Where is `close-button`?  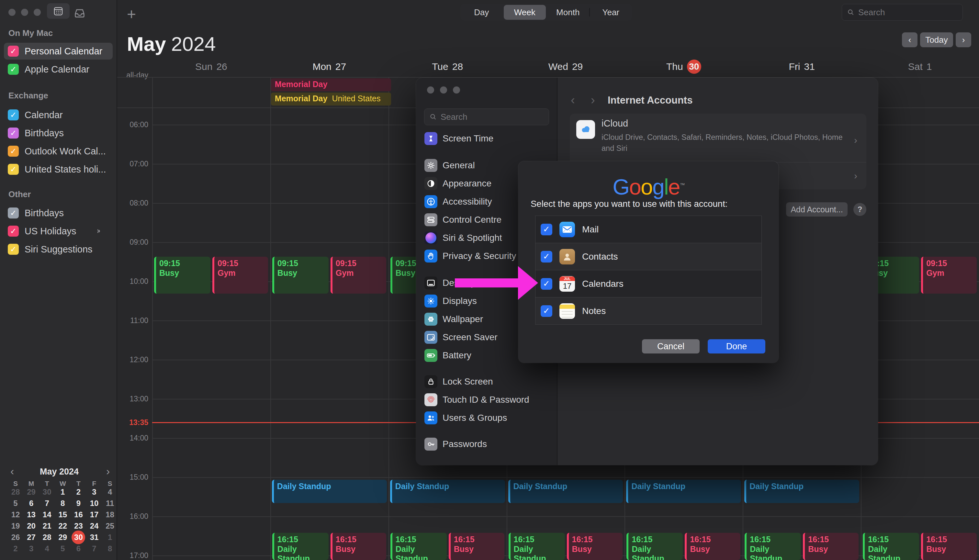
close-button is located at coordinates (12, 12).